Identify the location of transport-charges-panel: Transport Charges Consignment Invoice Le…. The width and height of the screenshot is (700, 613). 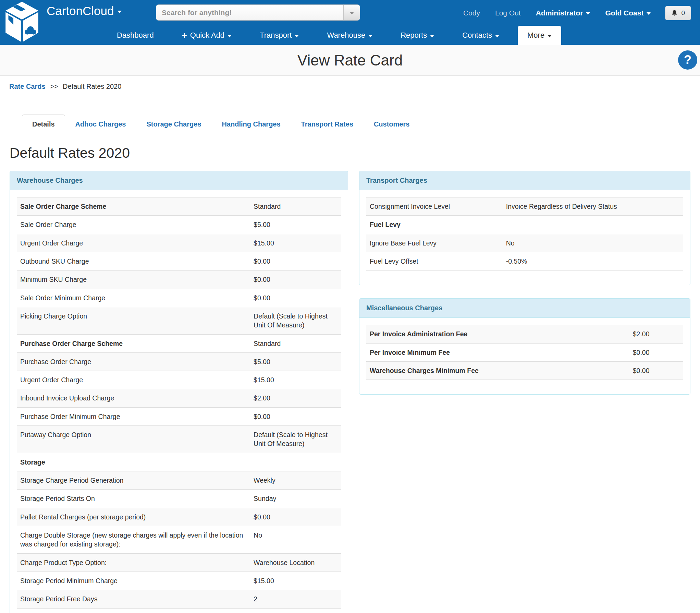
(525, 228).